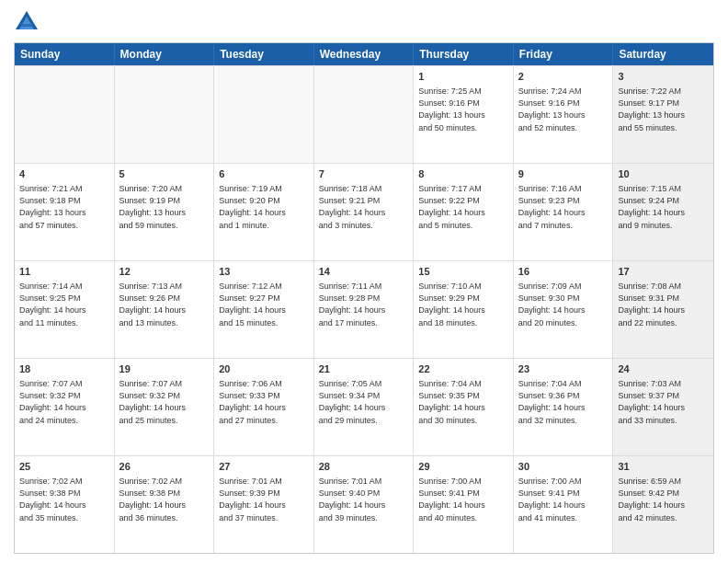  Describe the element at coordinates (364, 309) in the screenshot. I see `cal-cell-2-3: 14Sunrise: 7:11 AMSunset: 9:28 PMDayligh…` at that location.